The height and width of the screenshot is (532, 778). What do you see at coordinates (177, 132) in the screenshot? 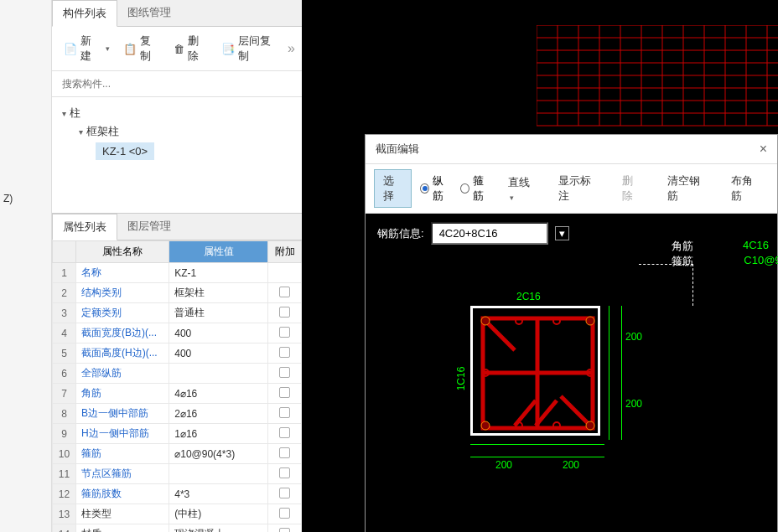
I see `component-tree: ▾柱 ▾框架柱 KZ-1 <0>` at bounding box center [177, 132].